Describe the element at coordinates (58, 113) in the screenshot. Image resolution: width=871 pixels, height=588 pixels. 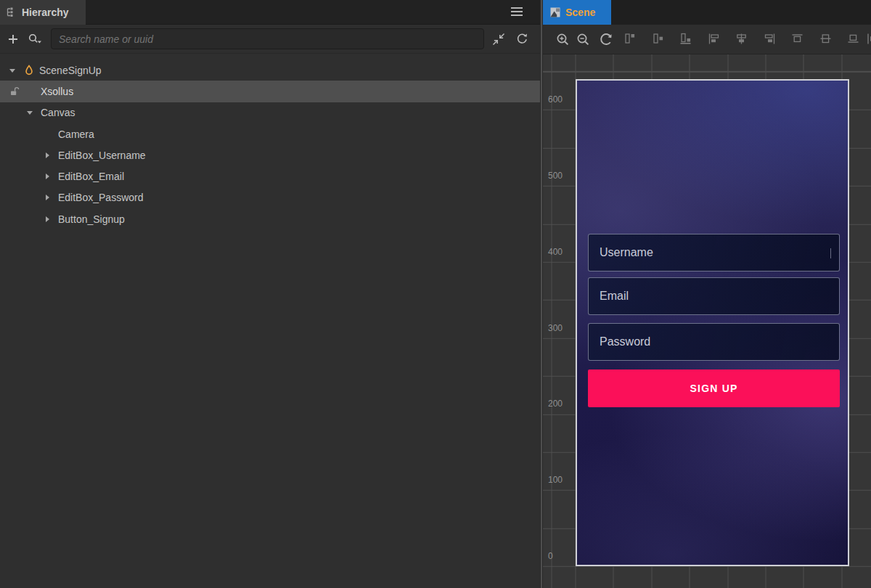
I see `tree-node-label: Canvas` at that location.